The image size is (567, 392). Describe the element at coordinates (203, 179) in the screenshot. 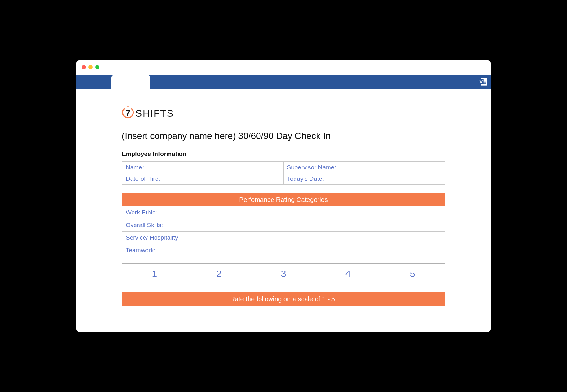

I see `field-hire-date: Date of Hire:` at that location.